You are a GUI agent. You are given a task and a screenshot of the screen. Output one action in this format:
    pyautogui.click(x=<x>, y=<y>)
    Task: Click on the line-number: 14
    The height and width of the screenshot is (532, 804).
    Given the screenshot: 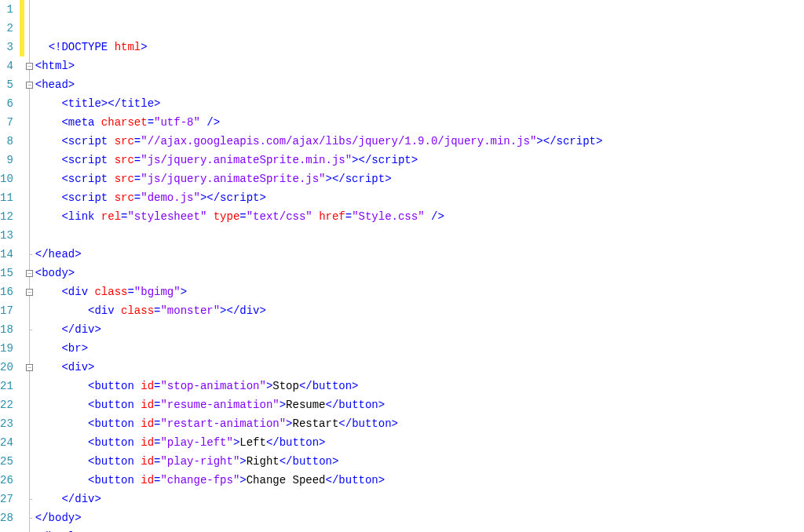 What is the action you would take?
    pyautogui.click(x=6, y=254)
    